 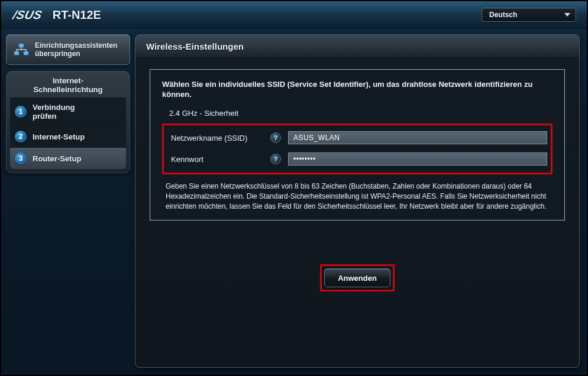 What do you see at coordinates (27, 15) in the screenshot?
I see `brand-logo: /SUS` at bounding box center [27, 15].